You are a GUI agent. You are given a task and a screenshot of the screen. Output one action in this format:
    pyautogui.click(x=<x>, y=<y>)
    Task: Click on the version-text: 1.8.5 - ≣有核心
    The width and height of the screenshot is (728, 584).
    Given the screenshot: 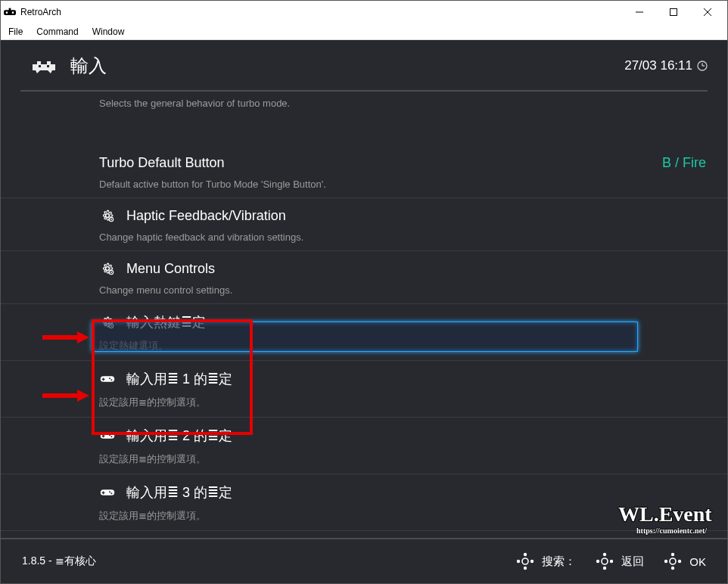 What is the action you would take?
    pyautogui.click(x=59, y=561)
    